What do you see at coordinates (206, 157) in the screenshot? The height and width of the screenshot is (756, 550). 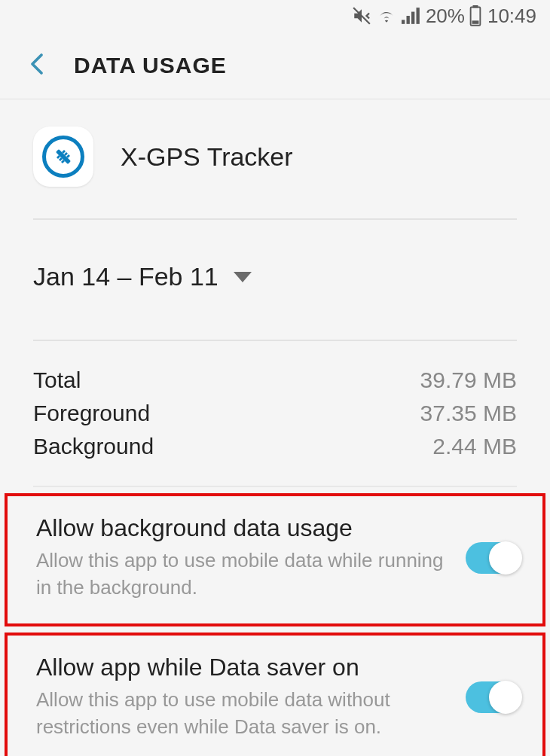 I see `app-name: X-GPS Tracker` at bounding box center [206, 157].